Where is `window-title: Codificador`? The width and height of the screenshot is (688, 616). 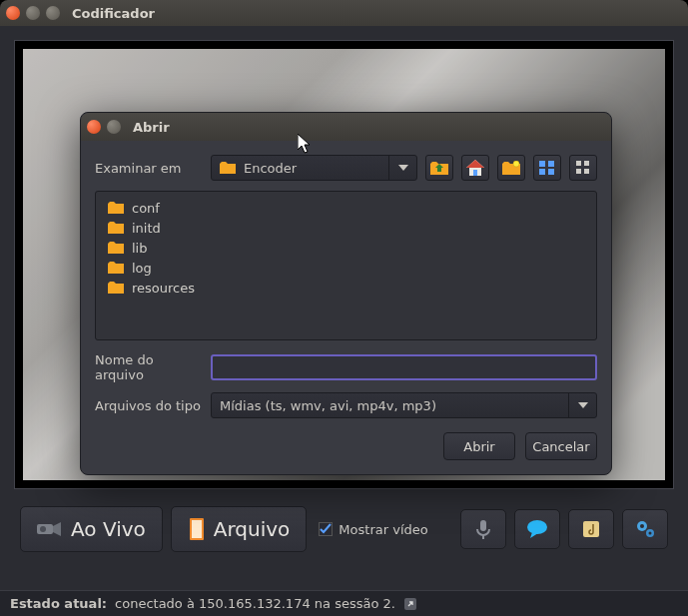 window-title: Codificador is located at coordinates (114, 14).